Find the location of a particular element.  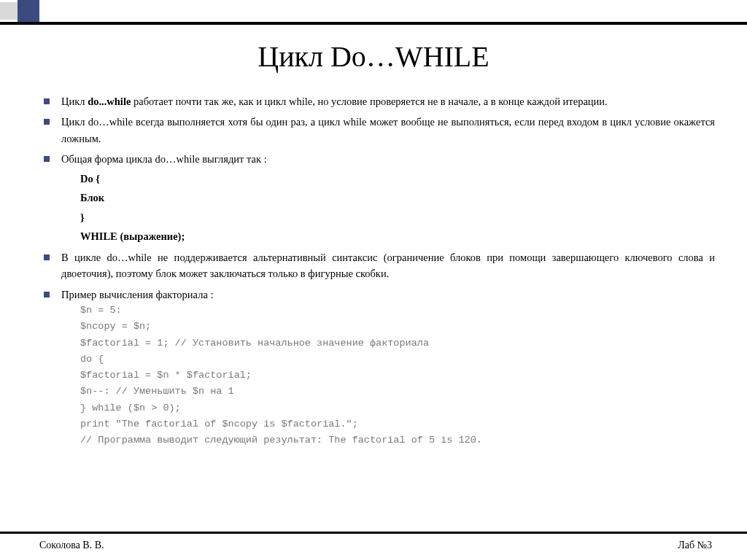

syntax-block: Do { Блок } WHILE (выражение); is located at coordinates (398, 208).